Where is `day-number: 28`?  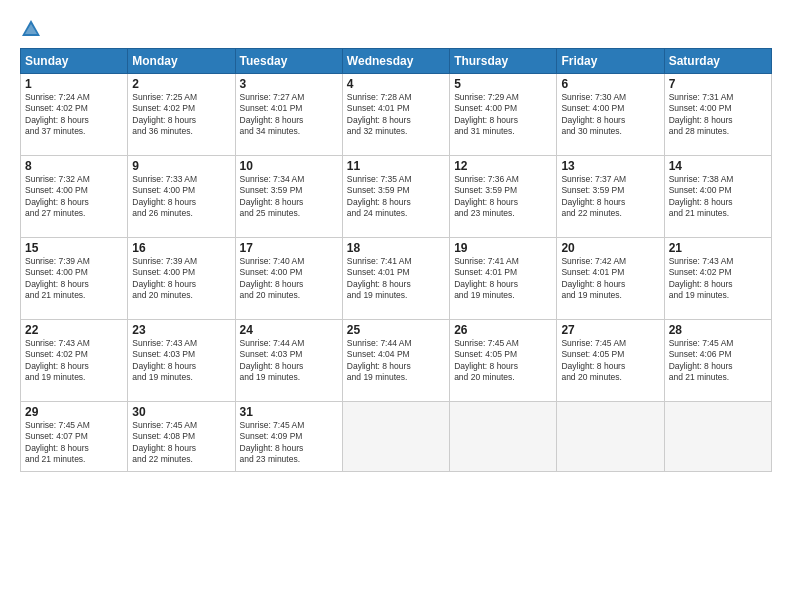
day-number: 28 is located at coordinates (718, 330).